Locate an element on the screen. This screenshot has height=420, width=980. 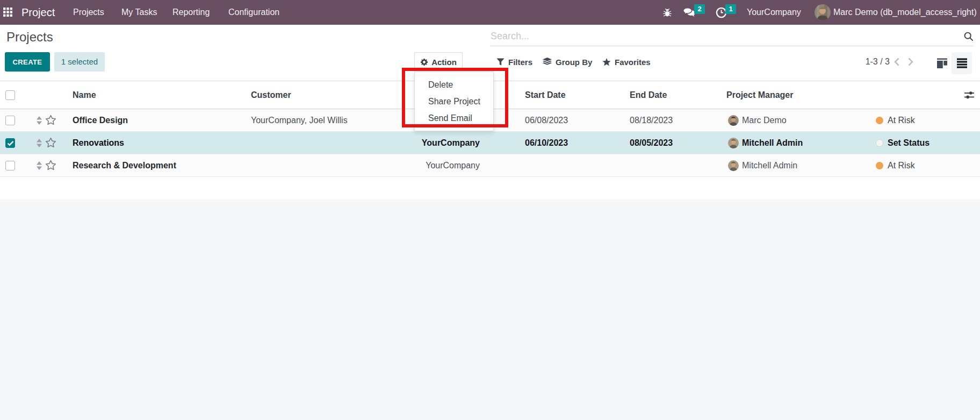
column-header-customer: Customer is located at coordinates (271, 95).